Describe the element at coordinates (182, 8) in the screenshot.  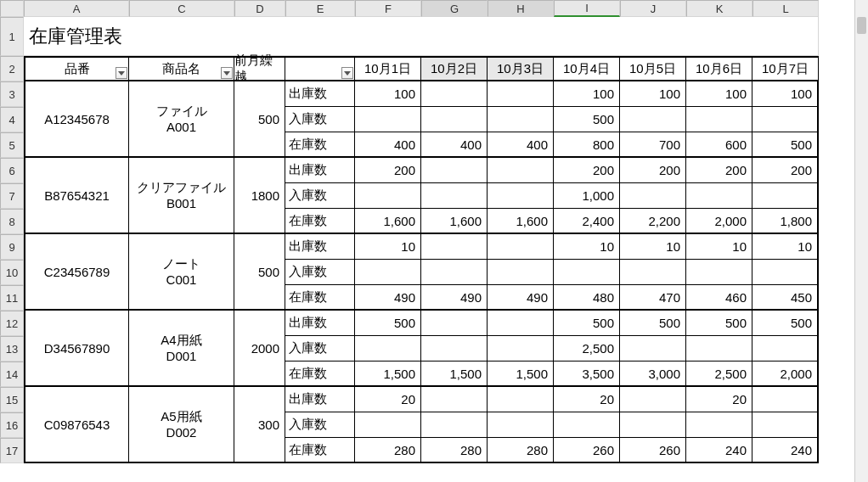
I see `column-header-C: C` at that location.